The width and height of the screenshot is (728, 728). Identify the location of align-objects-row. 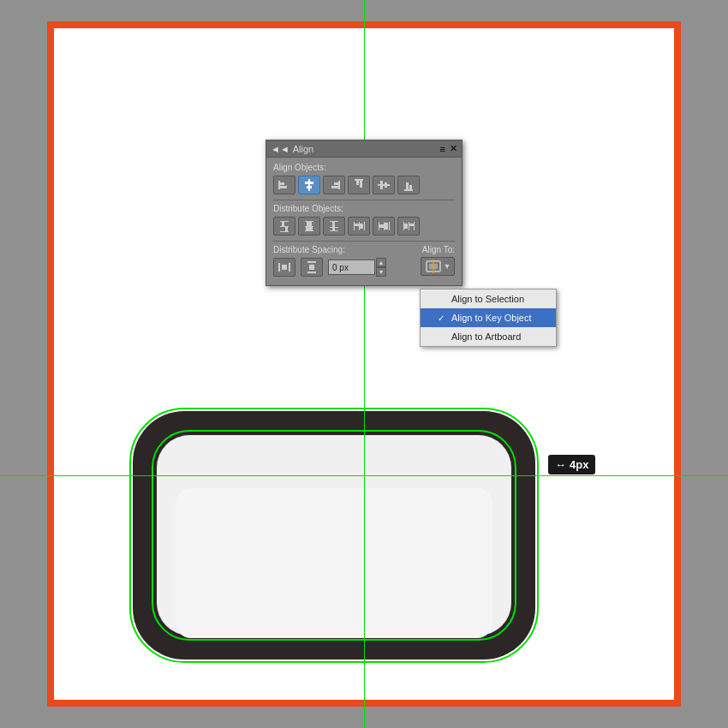
(364, 185).